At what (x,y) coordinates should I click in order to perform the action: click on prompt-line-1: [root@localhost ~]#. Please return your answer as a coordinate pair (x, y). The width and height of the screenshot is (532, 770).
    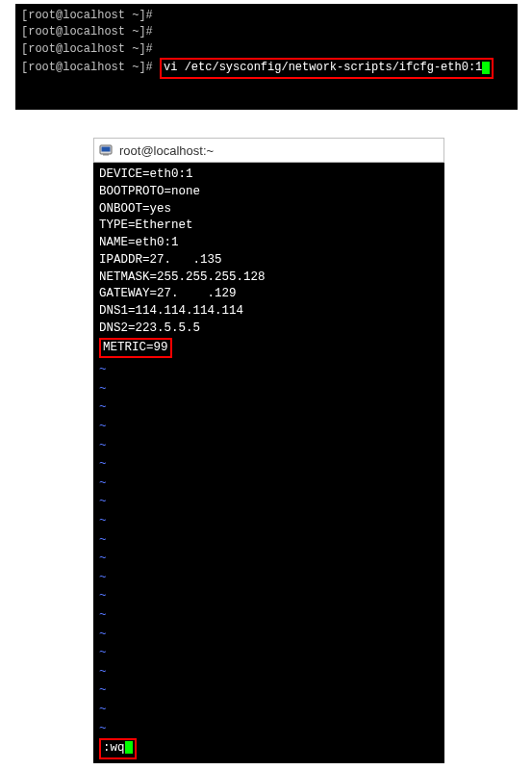
    Looking at the image, I should click on (266, 15).